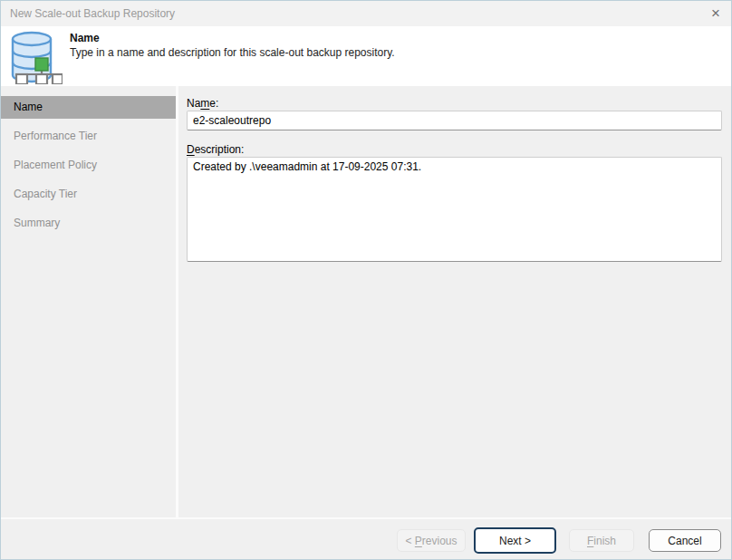 The height and width of the screenshot is (560, 732). What do you see at coordinates (366, 14) in the screenshot?
I see `title-bar: New Scale-out Backup Repository ×` at bounding box center [366, 14].